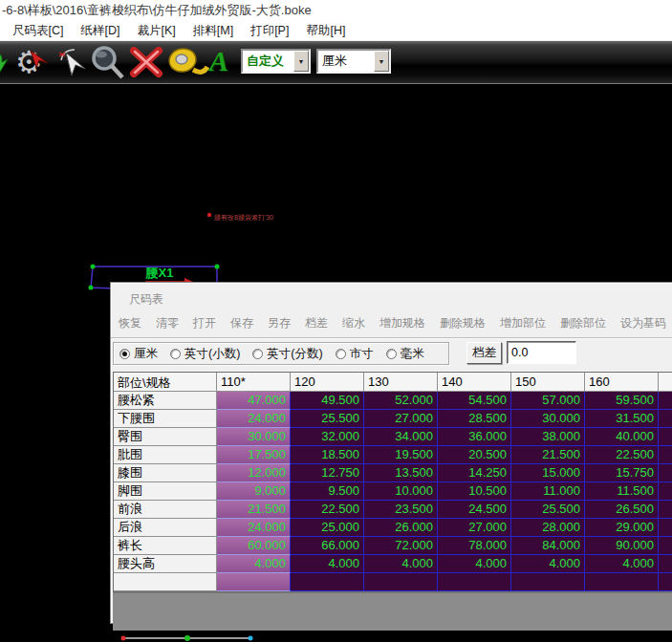  I want to click on size-value-cell: 26.000, so click(401, 527).